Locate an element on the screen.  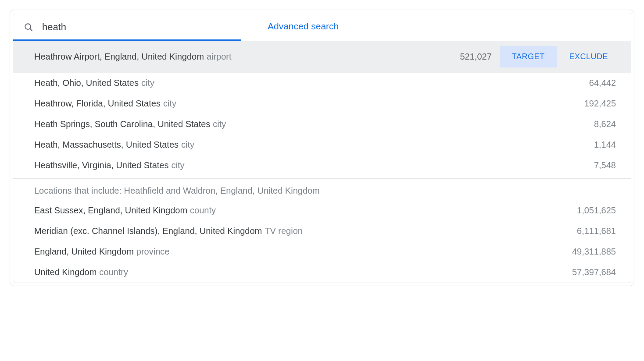
location-reach: 57,397,684 is located at coordinates (572, 273).